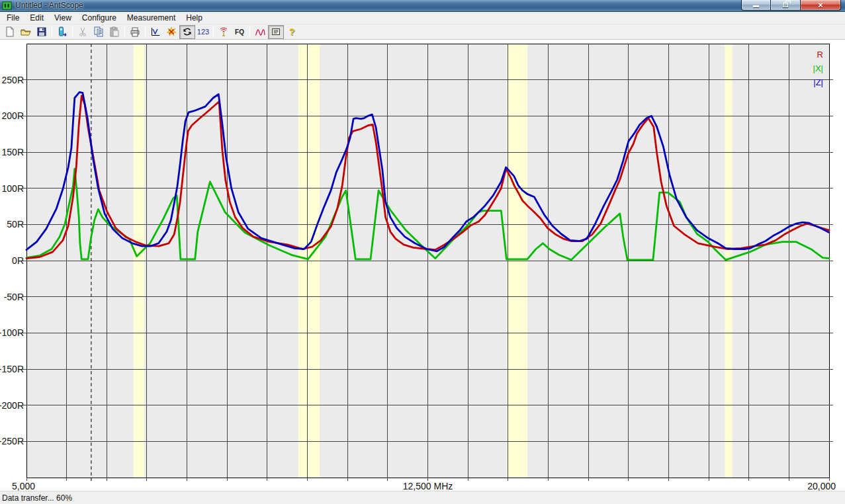  I want to click on legend-item: |Z|, so click(818, 82).